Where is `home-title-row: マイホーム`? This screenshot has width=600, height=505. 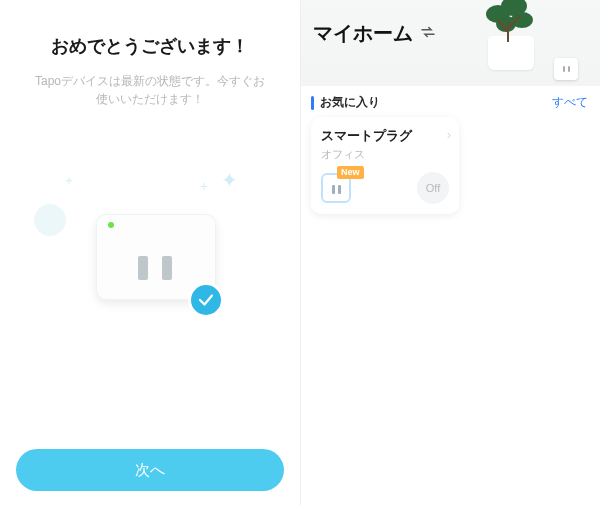
home-title-row: マイホーム is located at coordinates (375, 34).